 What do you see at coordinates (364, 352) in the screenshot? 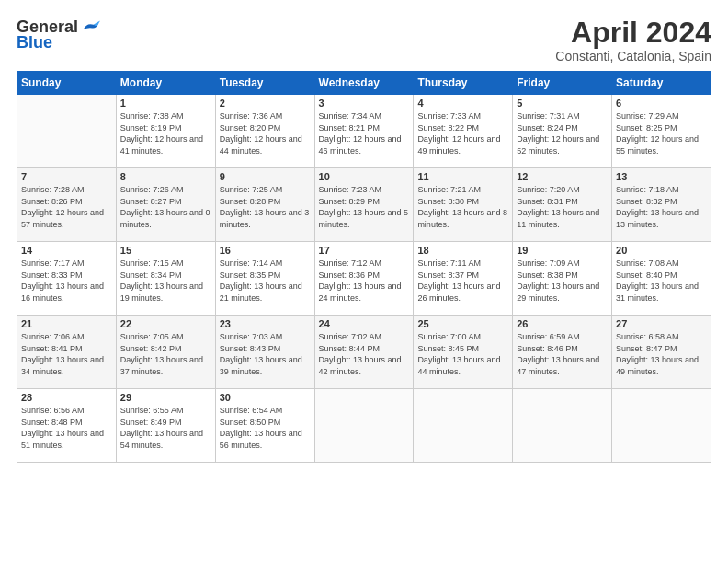
I see `calendar-cell: 24Sunrise: 7:02 AMSunset: 8:44 PMDayligh…` at bounding box center [364, 352].